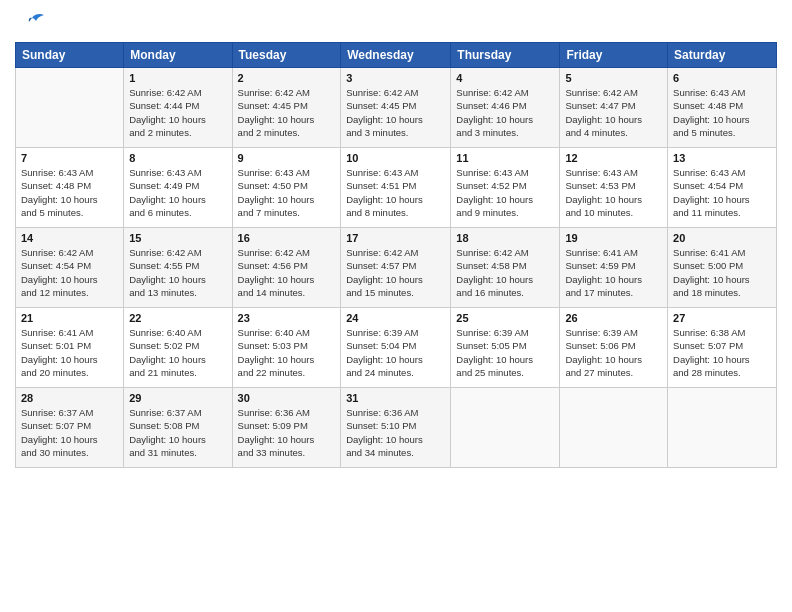 The width and height of the screenshot is (792, 612). Describe the element at coordinates (614, 188) in the screenshot. I see `calendar-cell: 12Sunrise: 6:43 AMSunset: 4:53 PMDayligh…` at that location.